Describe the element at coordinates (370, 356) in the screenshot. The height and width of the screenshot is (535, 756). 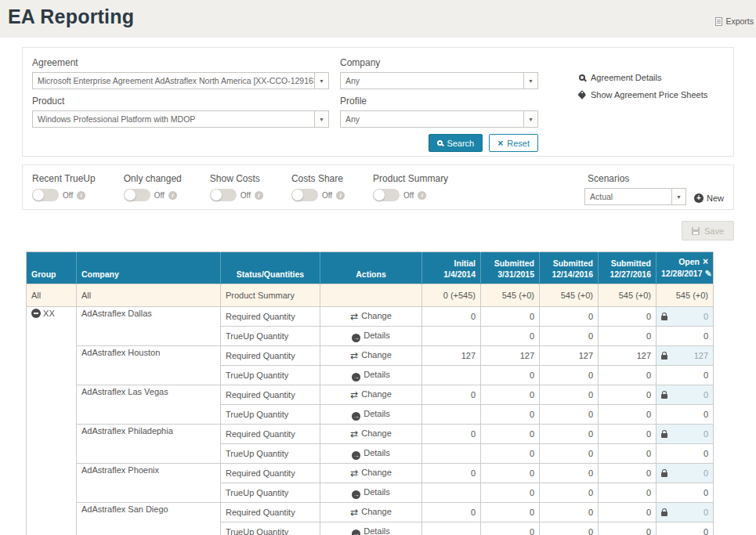
I see `required-quantity-row: AdAstraflex HoustonRequired QuantityChan…` at that location.